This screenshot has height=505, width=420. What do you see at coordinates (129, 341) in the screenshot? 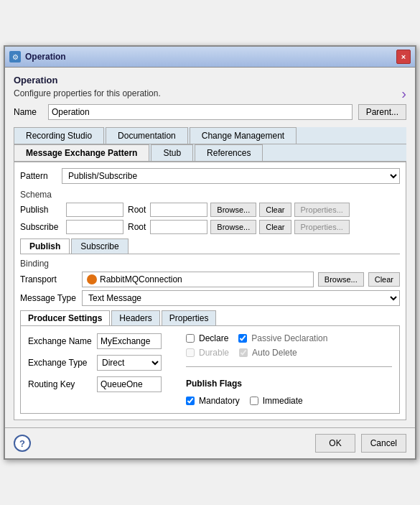
I see `exchange-name-input` at bounding box center [129, 341].